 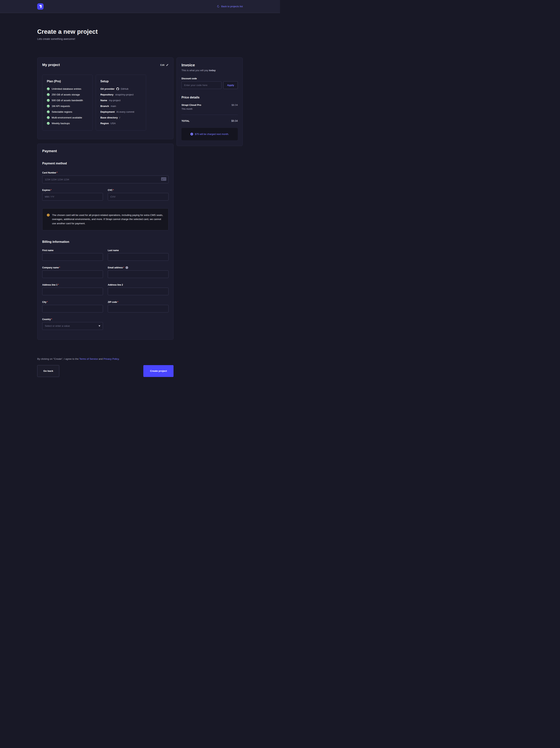 I want to click on email-info-icon: i, so click(x=127, y=268).